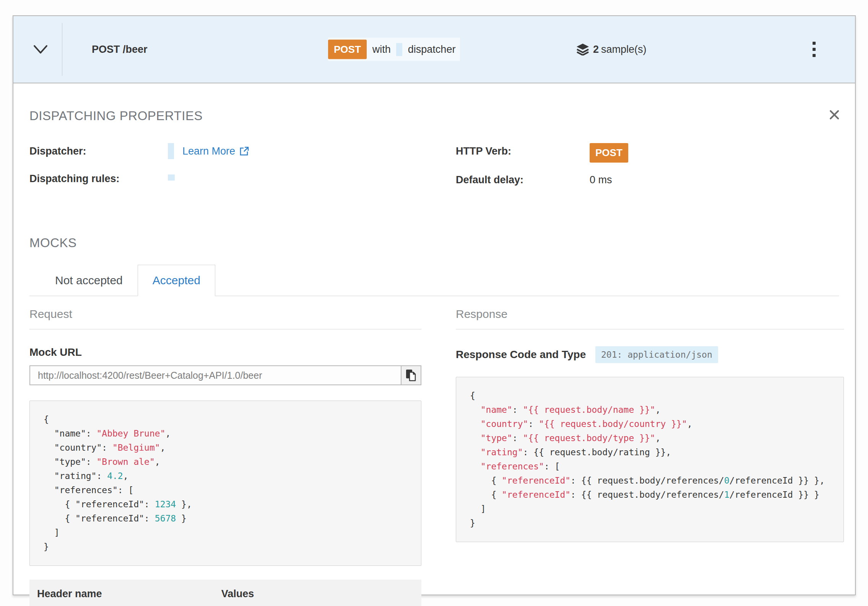 The height and width of the screenshot is (606, 868). What do you see at coordinates (650, 153) in the screenshot?
I see `http-verb-row: HTTP Verb: POST` at bounding box center [650, 153].